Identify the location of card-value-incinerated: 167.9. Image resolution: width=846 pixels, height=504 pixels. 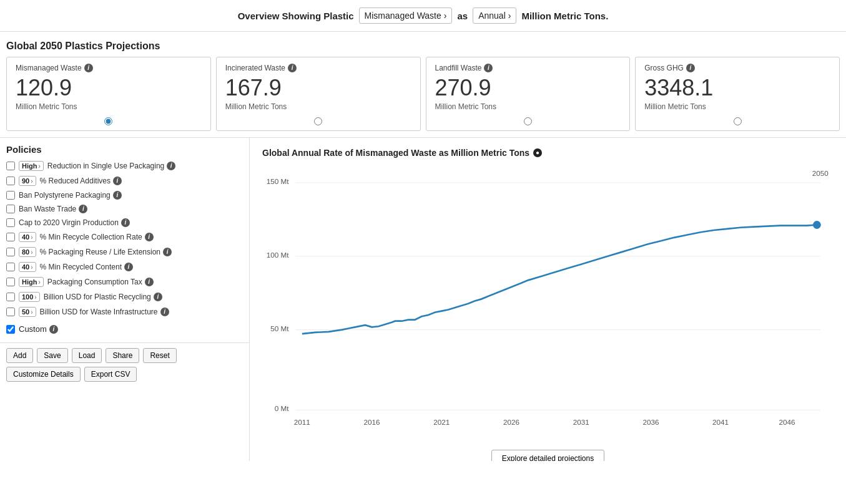
(318, 88).